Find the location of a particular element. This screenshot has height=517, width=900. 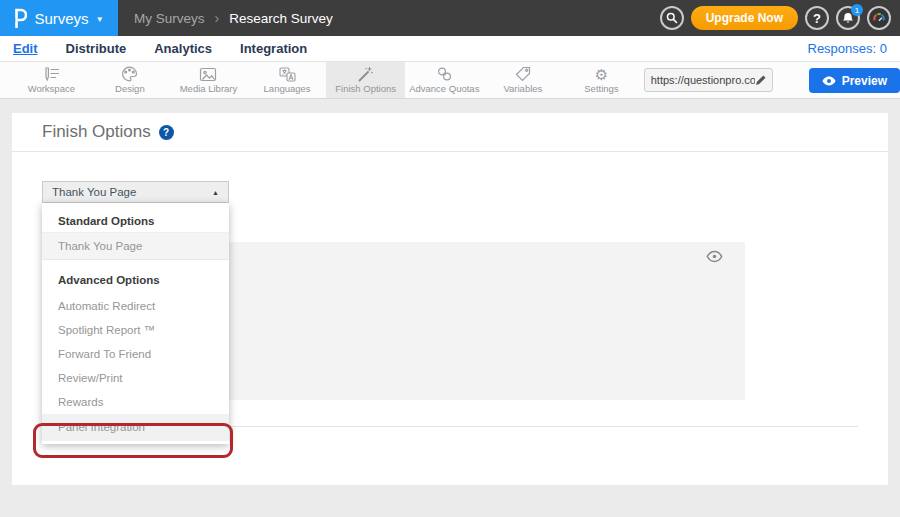

caret-down-icon: ▼ is located at coordinates (100, 20).